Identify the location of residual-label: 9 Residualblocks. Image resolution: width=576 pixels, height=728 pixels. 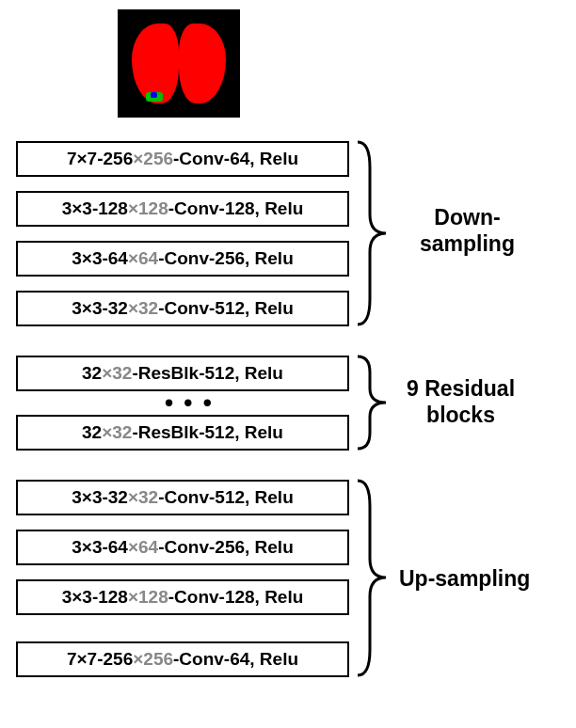
(461, 403).